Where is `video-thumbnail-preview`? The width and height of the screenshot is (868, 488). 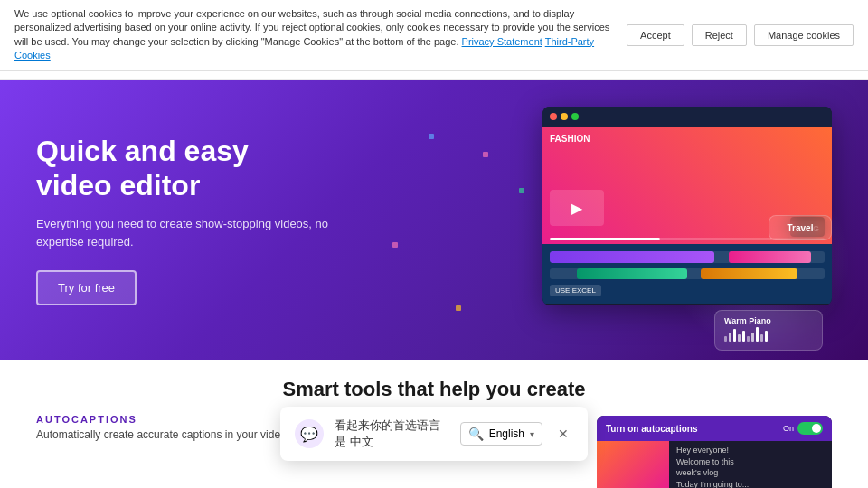
video-thumbnail-preview is located at coordinates (633, 465).